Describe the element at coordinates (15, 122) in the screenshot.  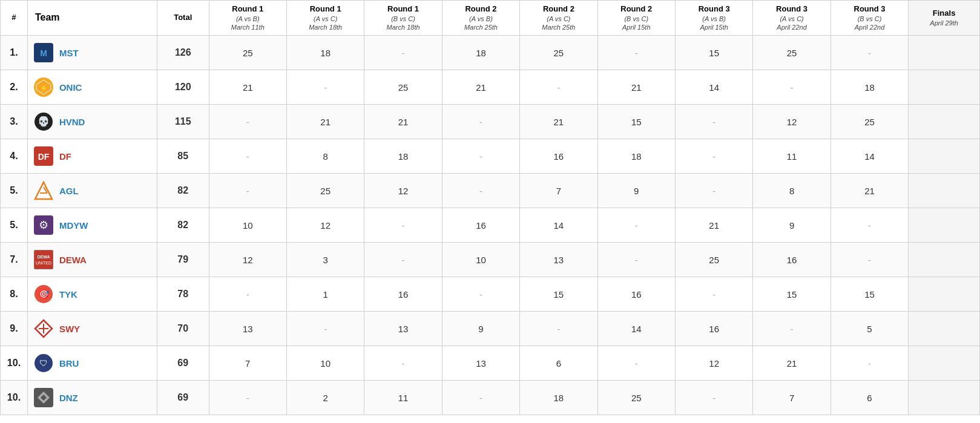
I see `rank-cell: 3.` at that location.